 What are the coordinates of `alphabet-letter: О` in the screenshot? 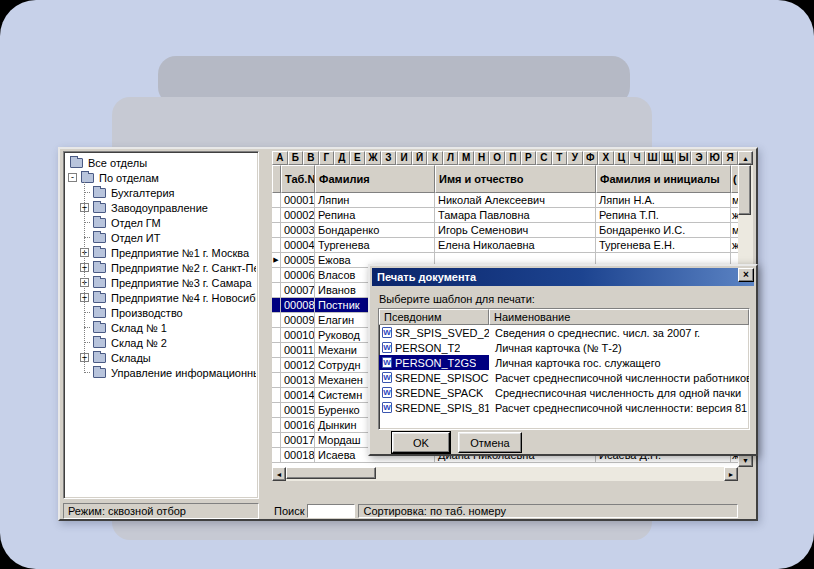 It's located at (497, 158).